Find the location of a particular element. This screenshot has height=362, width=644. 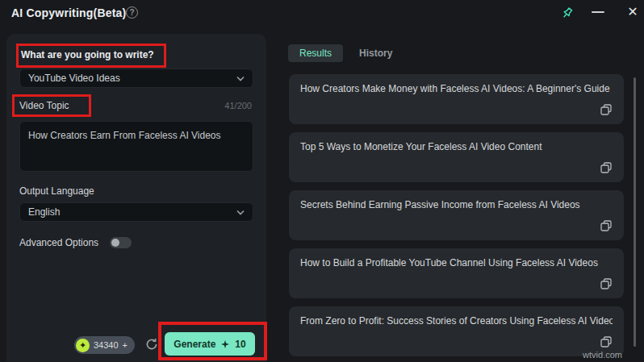

result-card: Top 5 Ways to Monetize Your Faceless AI … is located at coordinates (457, 157).